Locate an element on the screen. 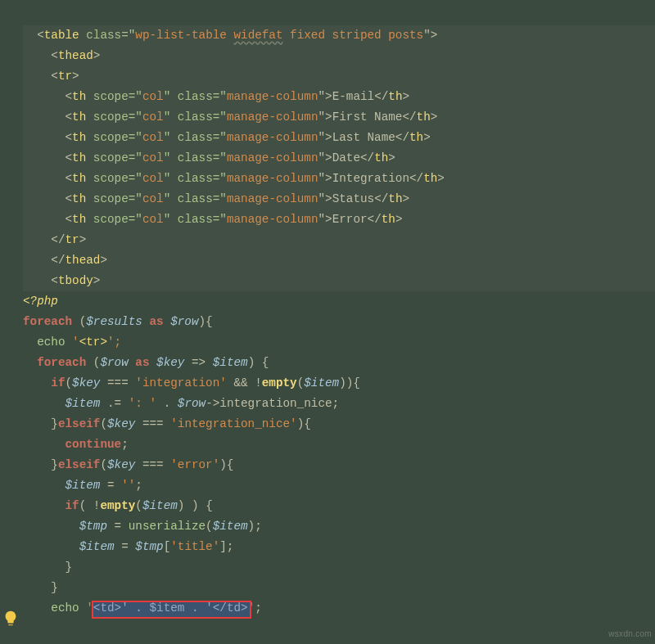 The height and width of the screenshot is (644, 655). code-line: foreach ($row as $key => $item) { is located at coordinates (339, 363).